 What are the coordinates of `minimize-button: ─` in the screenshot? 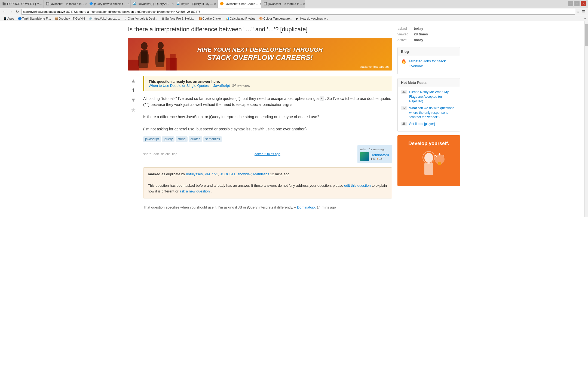 It's located at (571, 4).